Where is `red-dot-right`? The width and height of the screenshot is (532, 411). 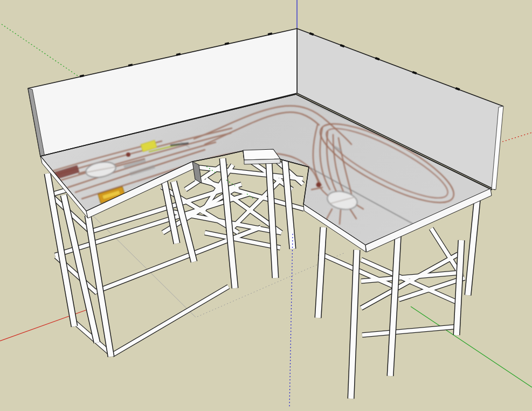 red-dot-right is located at coordinates (319, 185).